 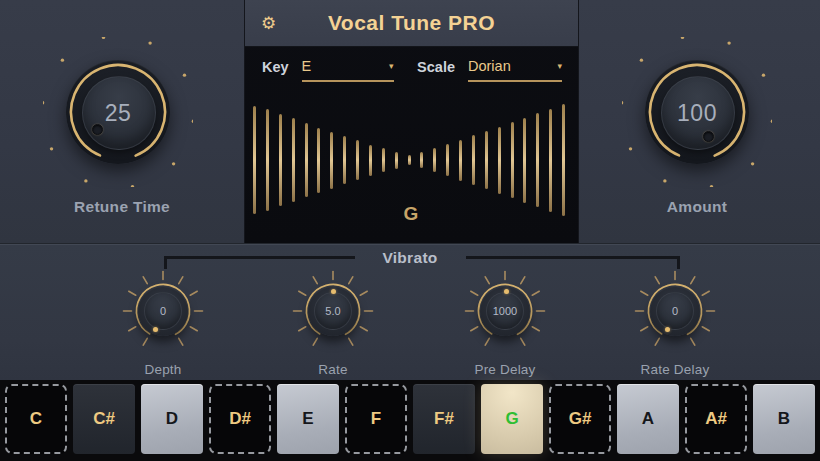 I want to click on rate-delay-knob: 0, so click(x=675, y=311).